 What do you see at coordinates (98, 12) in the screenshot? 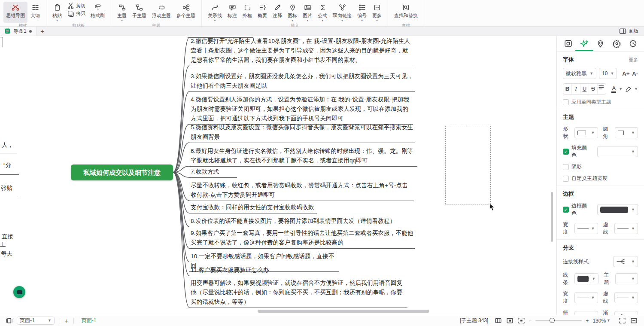
I see `toolbar-button: 格式刷` at bounding box center [98, 12].